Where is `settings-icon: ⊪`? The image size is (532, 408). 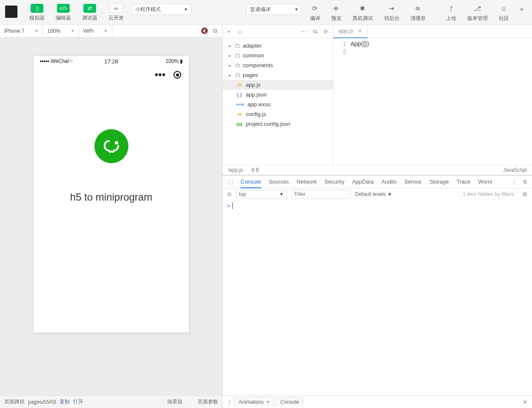
settings-icon: ⊪ is located at coordinates (326, 31).